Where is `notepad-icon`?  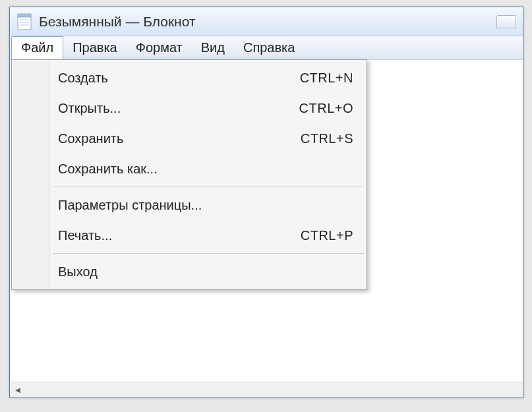
notepad-icon is located at coordinates (24, 22).